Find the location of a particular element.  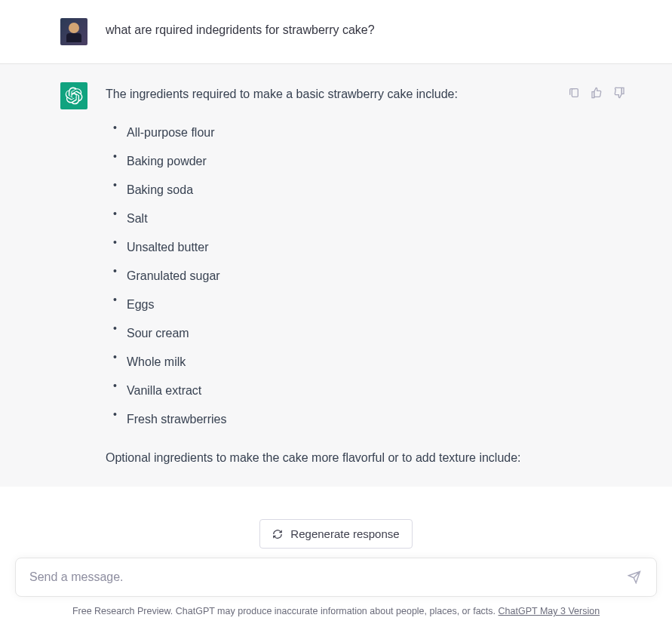

send-icon is located at coordinates (634, 577).